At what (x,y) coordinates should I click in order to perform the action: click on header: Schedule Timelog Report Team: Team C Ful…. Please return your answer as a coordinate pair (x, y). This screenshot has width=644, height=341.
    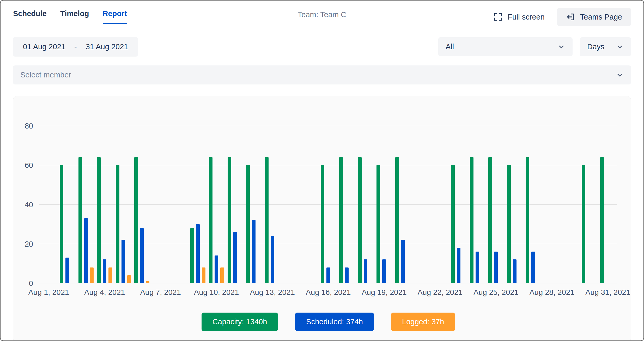
    Looking at the image, I should click on (322, 13).